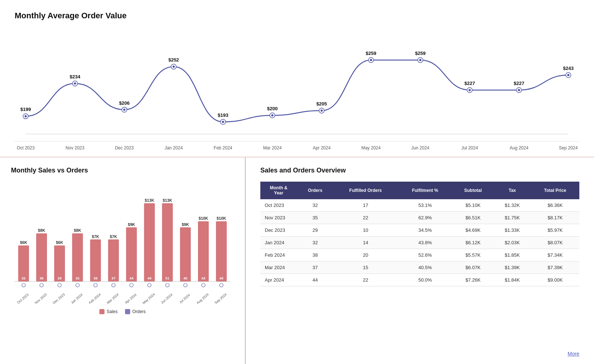  What do you see at coordinates (174, 60) in the screenshot?
I see `svg-text: $252` at bounding box center [174, 60].